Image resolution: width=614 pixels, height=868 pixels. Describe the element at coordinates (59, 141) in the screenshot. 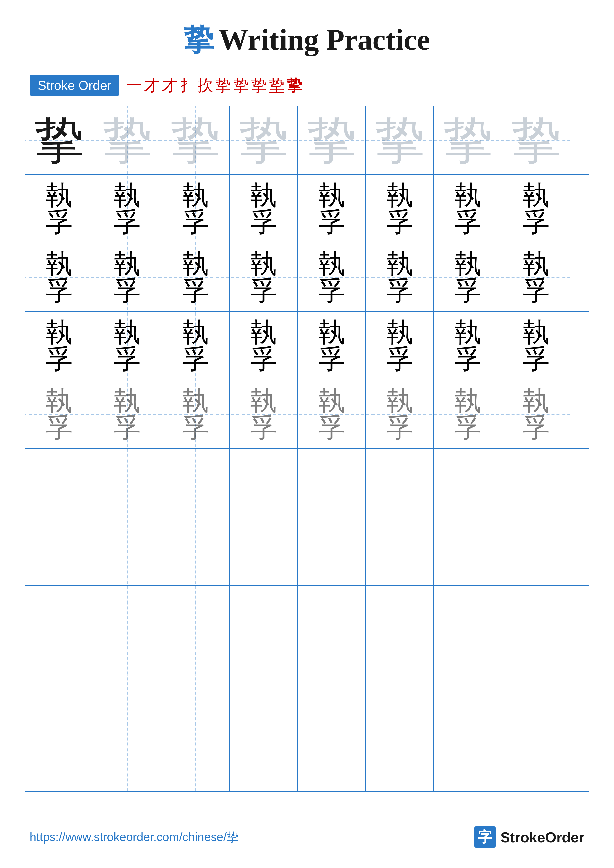

I see `char-dark: 挚` at that location.